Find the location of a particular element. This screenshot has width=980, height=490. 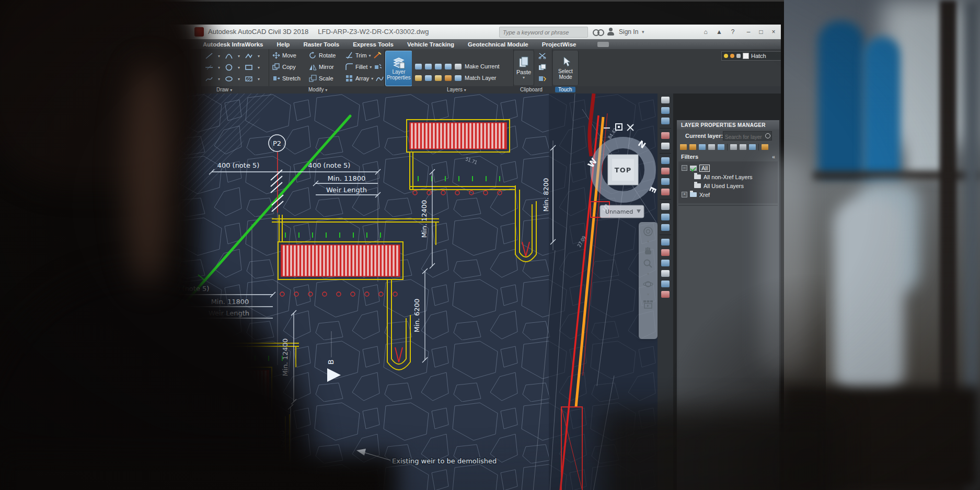

modify-panel-label: Modify ▾ is located at coordinates (318, 90).